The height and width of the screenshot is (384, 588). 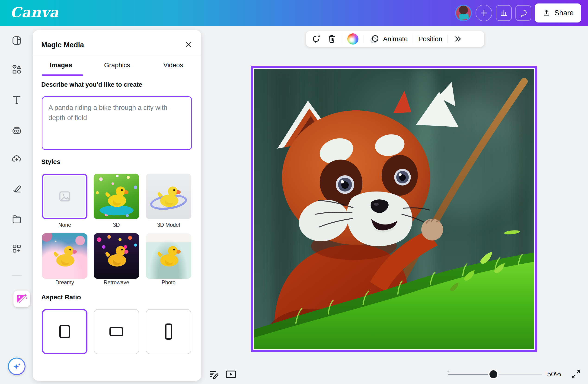 What do you see at coordinates (65, 256) in the screenshot?
I see `duck-dreamy-thumb` at bounding box center [65, 256].